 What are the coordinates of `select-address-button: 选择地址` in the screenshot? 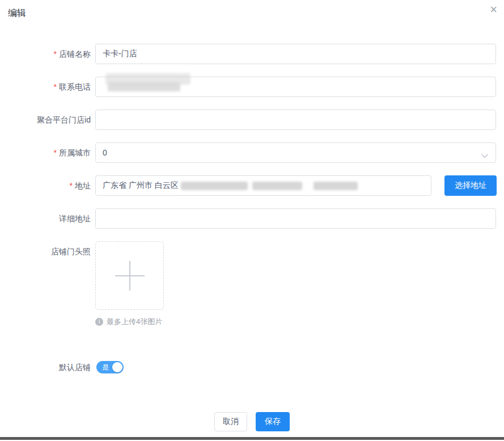 It's located at (471, 186).